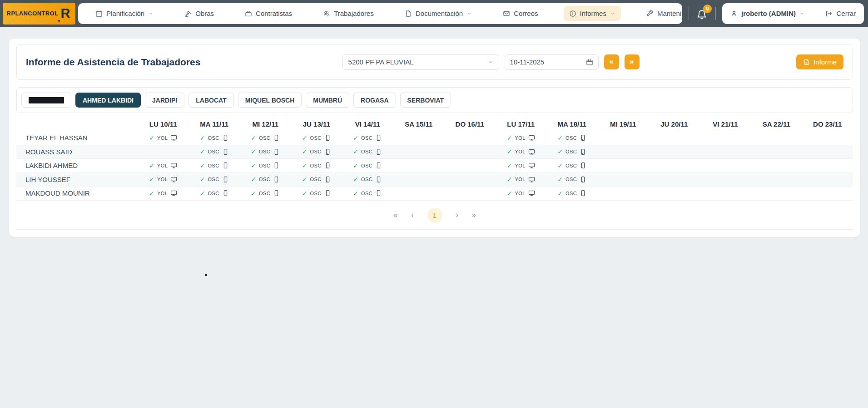 Image resolution: width=868 pixels, height=408 pixels. Describe the element at coordinates (348, 14) in the screenshot. I see `nav-menu-item-trabajadores: Trabajadores` at that location.